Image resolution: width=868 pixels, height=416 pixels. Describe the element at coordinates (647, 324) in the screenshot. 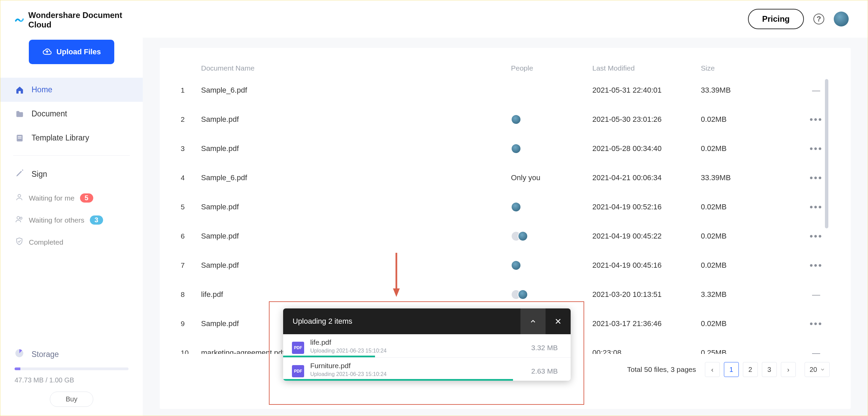

I see `row-modified: 2021-03-17 21:36:46` at that location.